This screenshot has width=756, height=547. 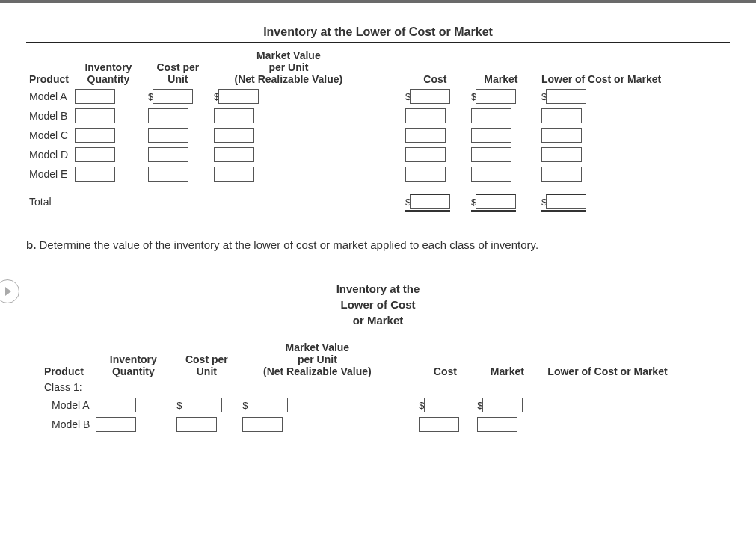 What do you see at coordinates (374, 405) in the screenshot?
I see `table-row: Model A$$$$` at bounding box center [374, 405].